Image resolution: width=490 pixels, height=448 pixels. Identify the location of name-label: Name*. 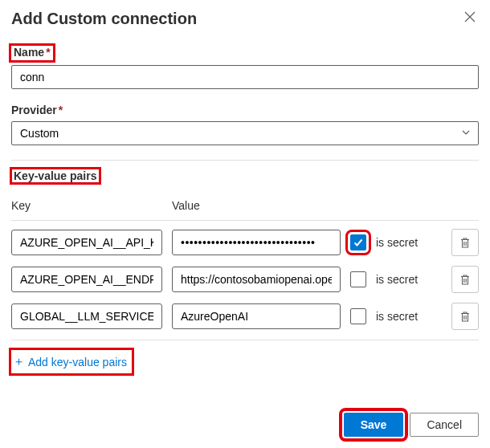
(32, 53).